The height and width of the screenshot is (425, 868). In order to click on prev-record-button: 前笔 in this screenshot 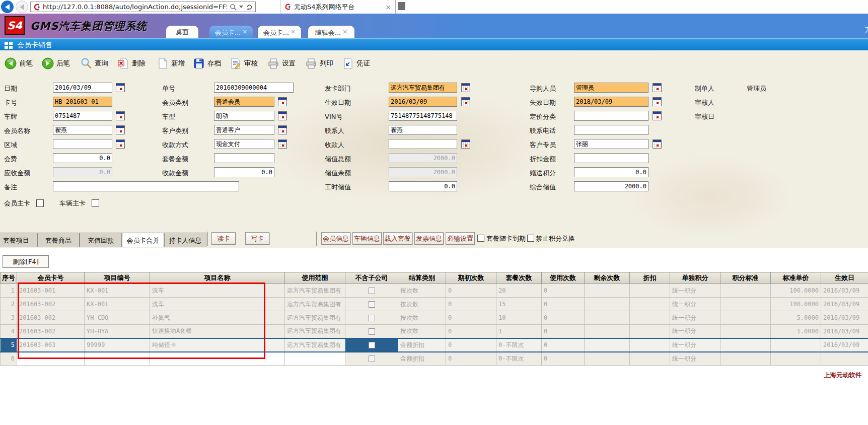, I will do `click(18, 63)`.